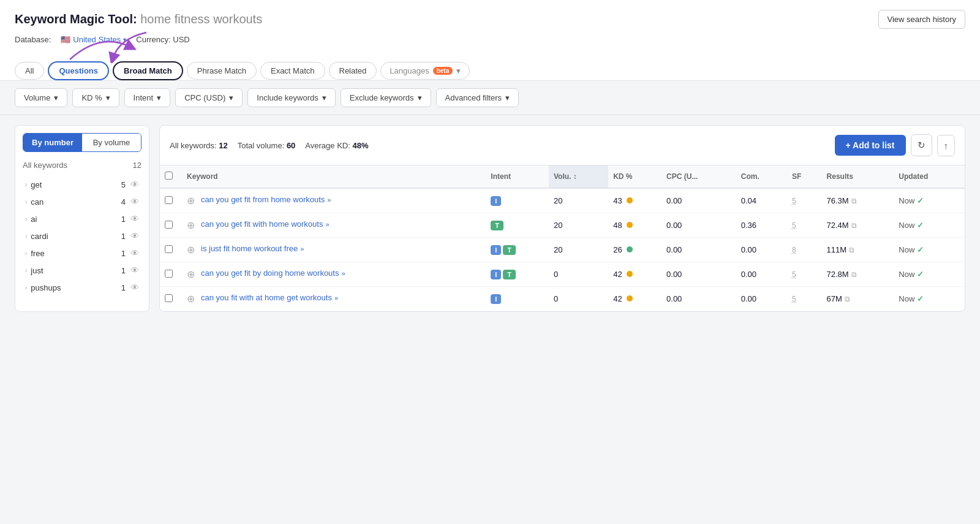  Describe the element at coordinates (41, 98) in the screenshot. I see `filter-volume: Volume ▾` at that location.